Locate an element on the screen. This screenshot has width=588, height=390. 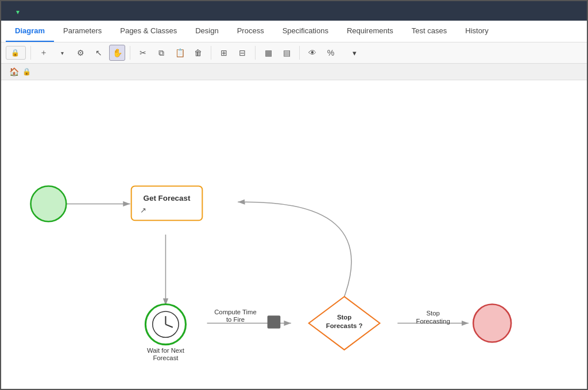
add-dropdown-button: ▾ is located at coordinates (62, 53).